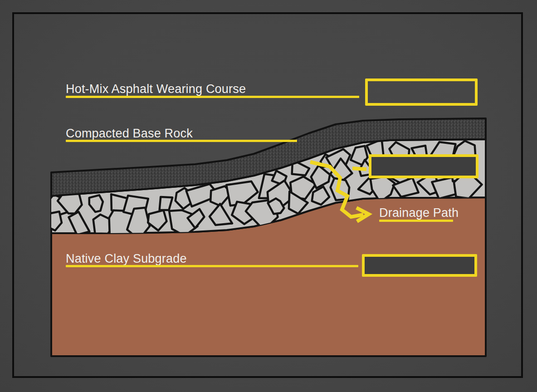 The image size is (537, 392). What do you see at coordinates (181, 141) in the screenshot?
I see `underline-base-rock` at bounding box center [181, 141].